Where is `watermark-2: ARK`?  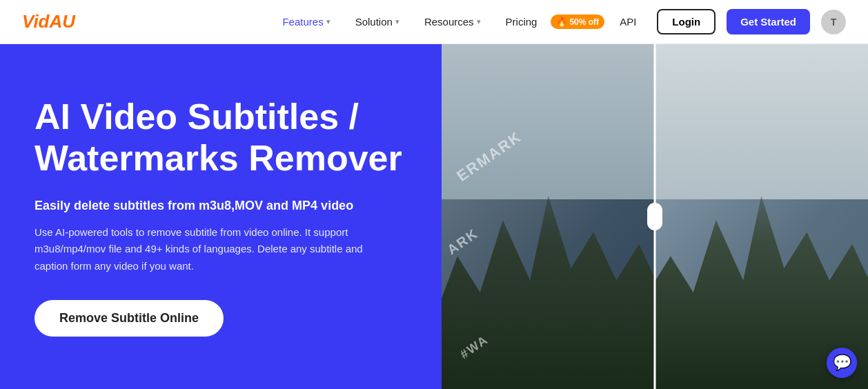
watermark-2: ARK is located at coordinates (463, 241).